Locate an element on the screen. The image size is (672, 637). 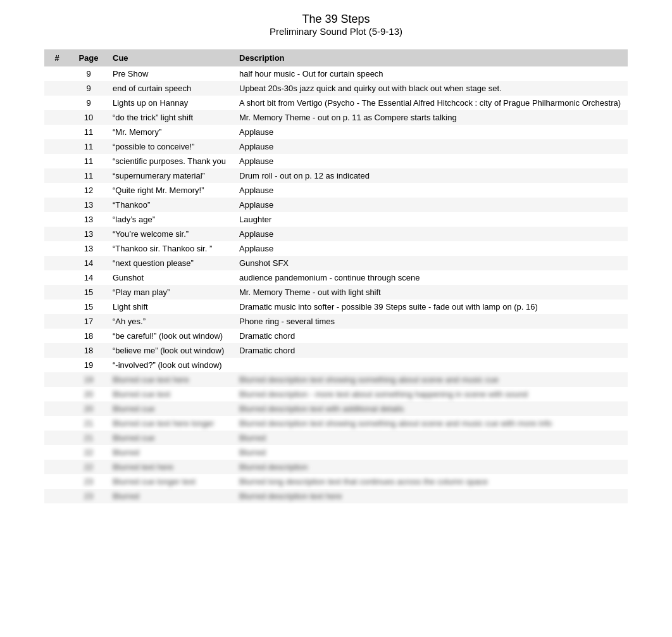
col-cue: Cue is located at coordinates (171, 58).